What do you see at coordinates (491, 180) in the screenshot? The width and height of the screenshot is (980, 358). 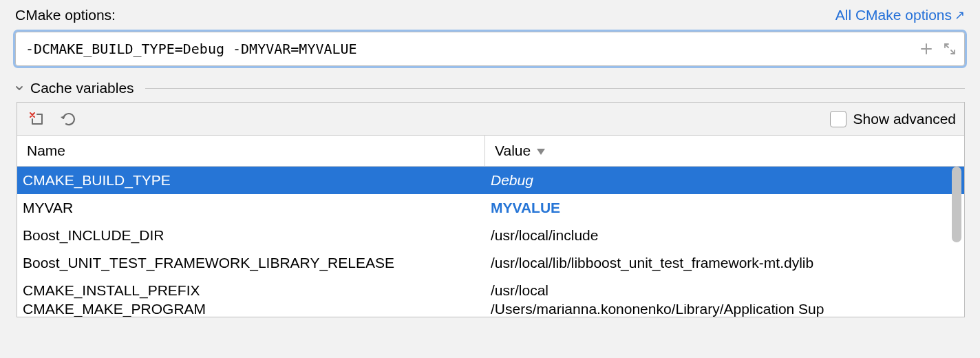 I see `table-row: CMAKE_BUILD_TYPEDebug` at bounding box center [491, 180].